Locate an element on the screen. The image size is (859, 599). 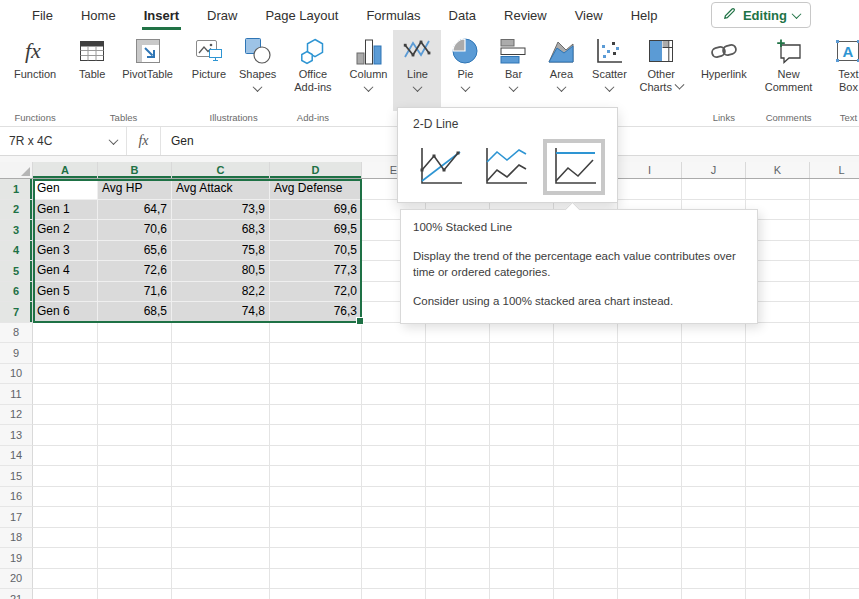
cell-F16 is located at coordinates (458, 498).